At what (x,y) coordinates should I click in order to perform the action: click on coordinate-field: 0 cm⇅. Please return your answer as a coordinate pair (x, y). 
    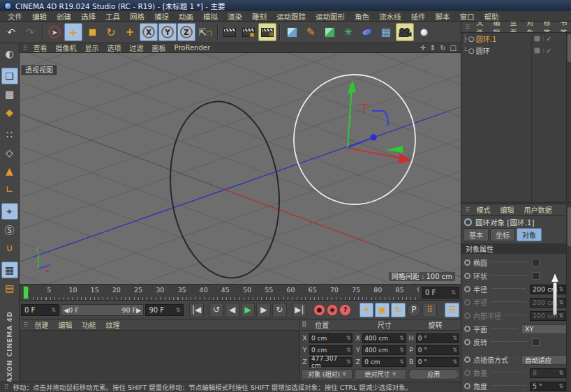
    Looking at the image, I should click on (331, 338).